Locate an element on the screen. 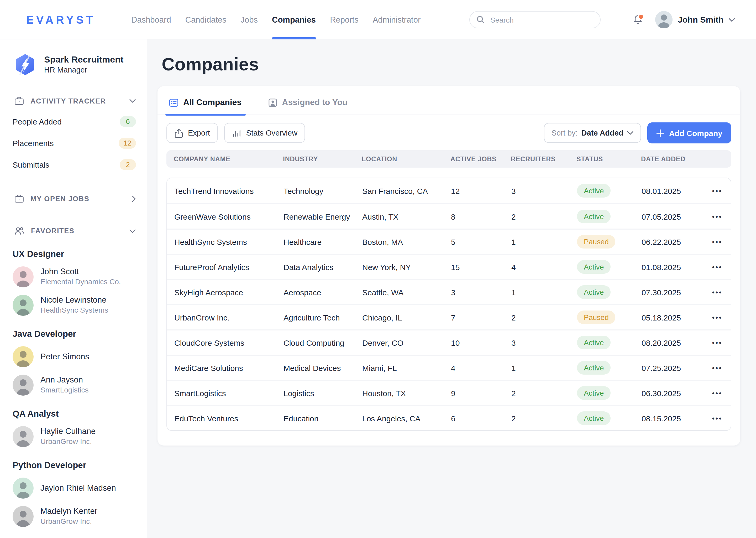 This screenshot has width=756, height=538. table-row-greenwave-solutions: GreenWave SolutionsRenewable EnergyAusti… is located at coordinates (449, 216).